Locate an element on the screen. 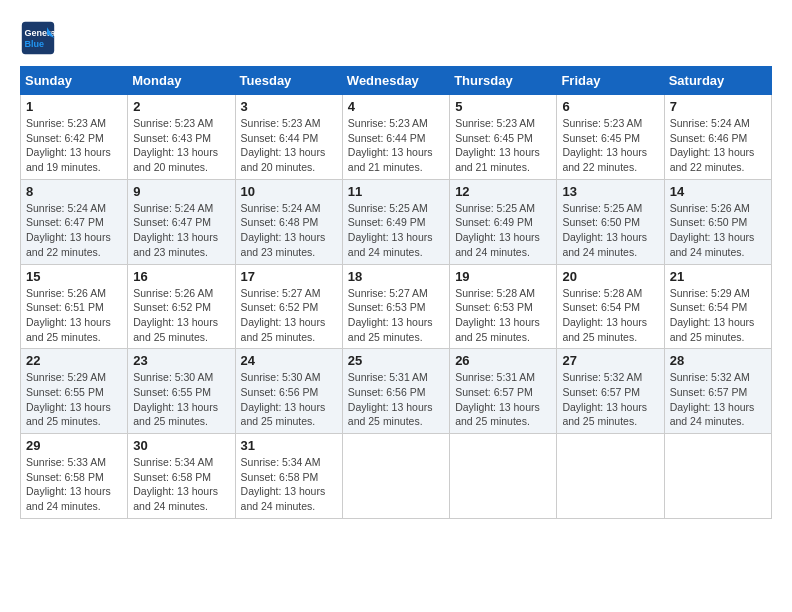 This screenshot has height=612, width=792. day-number: 11 is located at coordinates (396, 192).